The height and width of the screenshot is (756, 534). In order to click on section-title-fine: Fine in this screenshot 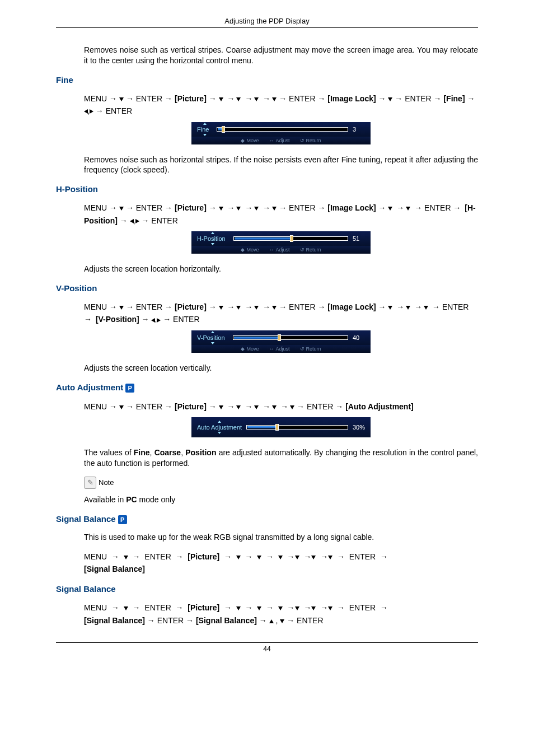, I will do `click(267, 80)`.